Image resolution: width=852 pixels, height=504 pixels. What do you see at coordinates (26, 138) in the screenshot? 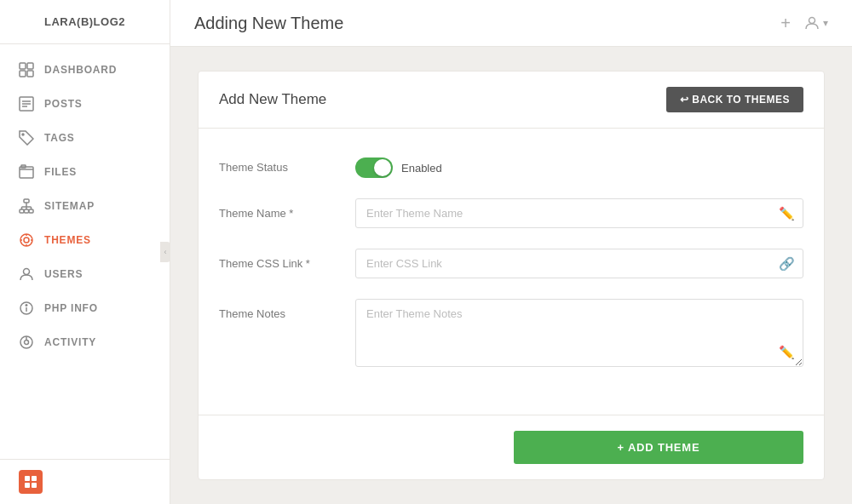
I see `tags-icon` at bounding box center [26, 138].